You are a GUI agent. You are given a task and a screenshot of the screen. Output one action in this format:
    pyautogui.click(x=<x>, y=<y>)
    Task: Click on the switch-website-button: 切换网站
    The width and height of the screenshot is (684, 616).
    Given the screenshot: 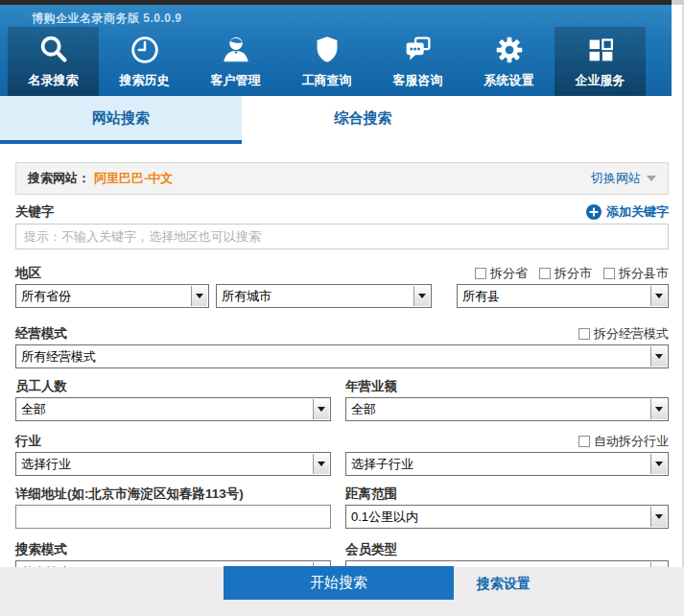 What is the action you would take?
    pyautogui.click(x=624, y=178)
    